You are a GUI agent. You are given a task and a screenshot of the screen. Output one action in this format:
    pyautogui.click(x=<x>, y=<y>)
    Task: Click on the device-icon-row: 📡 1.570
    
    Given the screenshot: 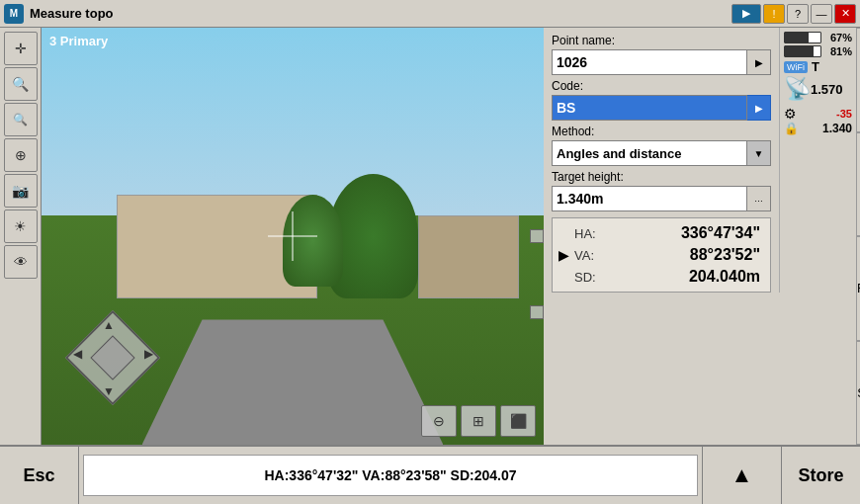 What is the action you would take?
    pyautogui.click(x=818, y=89)
    